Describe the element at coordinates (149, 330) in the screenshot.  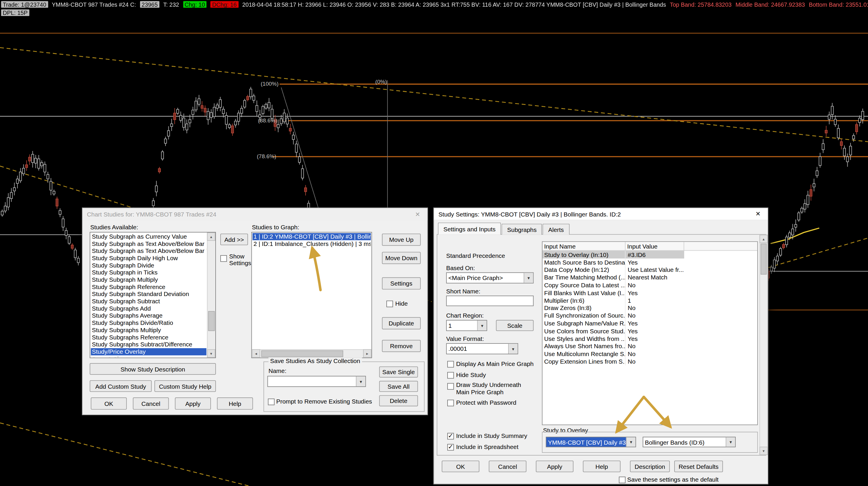
I see `list-item: Study Subgraphs Multiply` at that location.